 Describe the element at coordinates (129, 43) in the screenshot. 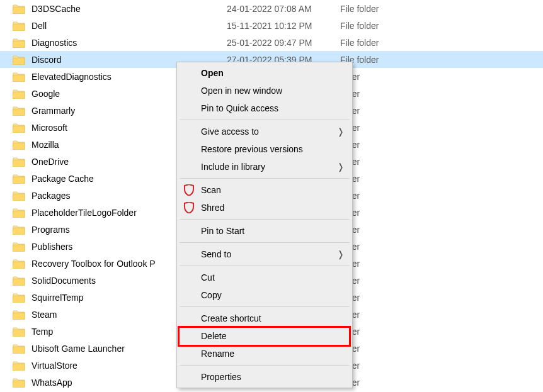

I see `file-name: Diagnostics` at that location.